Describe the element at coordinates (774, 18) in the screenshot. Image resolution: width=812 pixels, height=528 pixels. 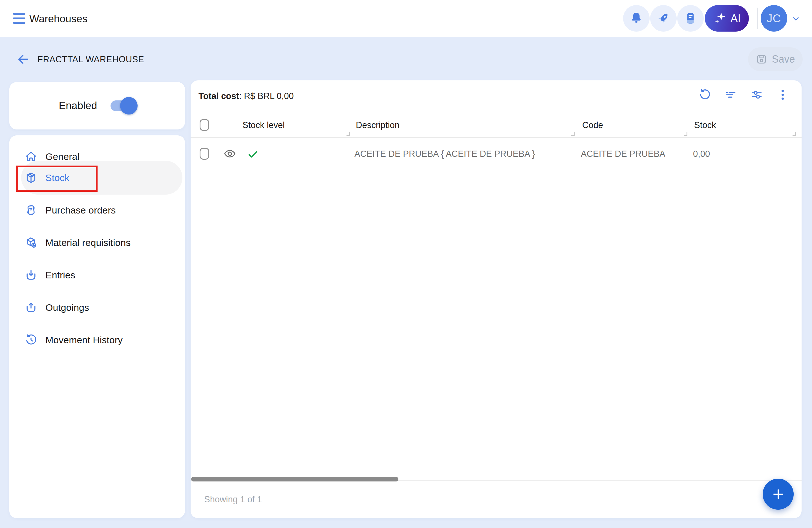
I see `user-avatar: JC` at that location.